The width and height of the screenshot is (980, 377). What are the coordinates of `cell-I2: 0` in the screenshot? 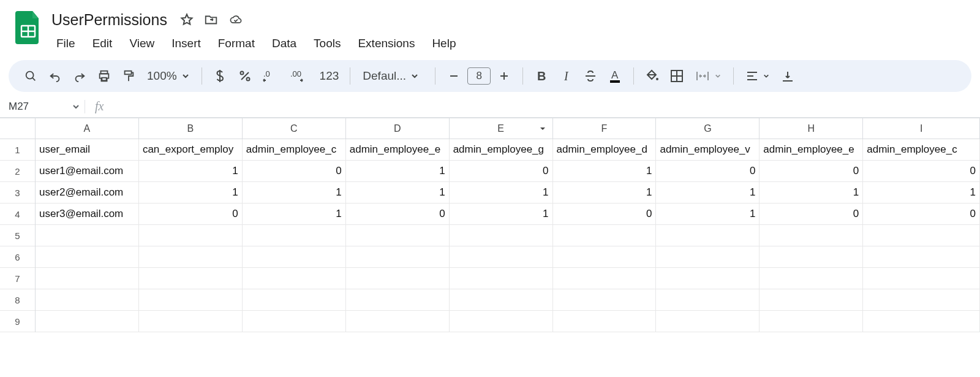 It's located at (921, 172).